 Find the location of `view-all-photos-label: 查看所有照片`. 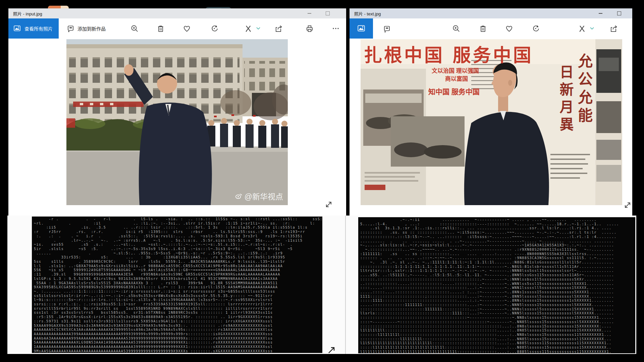

view-all-photos-label: 查看所有照片 is located at coordinates (39, 28).